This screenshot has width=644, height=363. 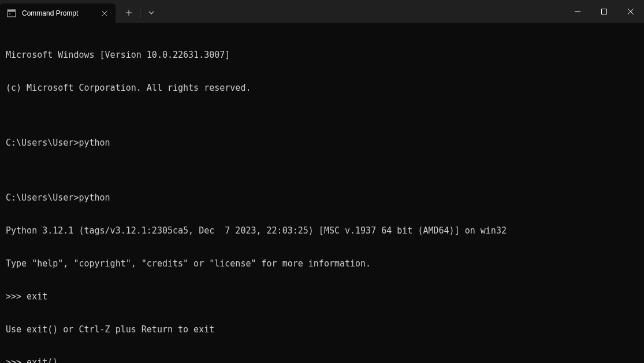 What do you see at coordinates (604, 12) in the screenshot?
I see `window-controls` at bounding box center [604, 12].